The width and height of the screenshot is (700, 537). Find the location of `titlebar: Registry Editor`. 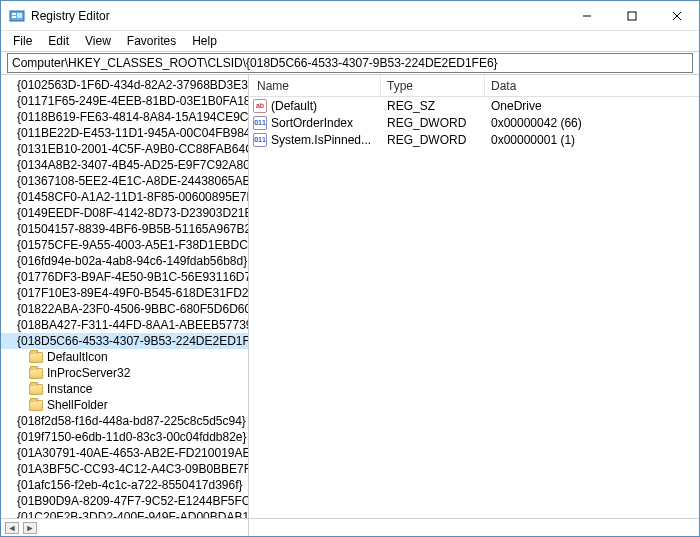

titlebar: Registry Editor is located at coordinates (350, 16).